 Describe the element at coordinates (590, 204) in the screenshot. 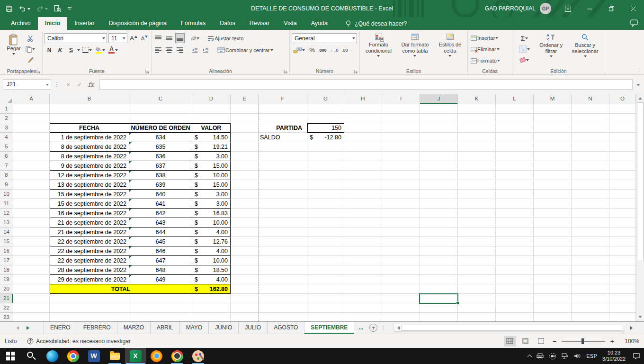

I see `cell-N11` at that location.